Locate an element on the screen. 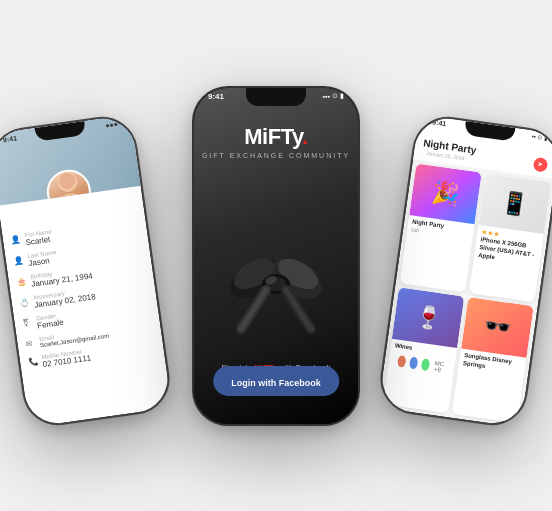 The width and height of the screenshot is (552, 511). person-icon: 👤 is located at coordinates (16, 239).